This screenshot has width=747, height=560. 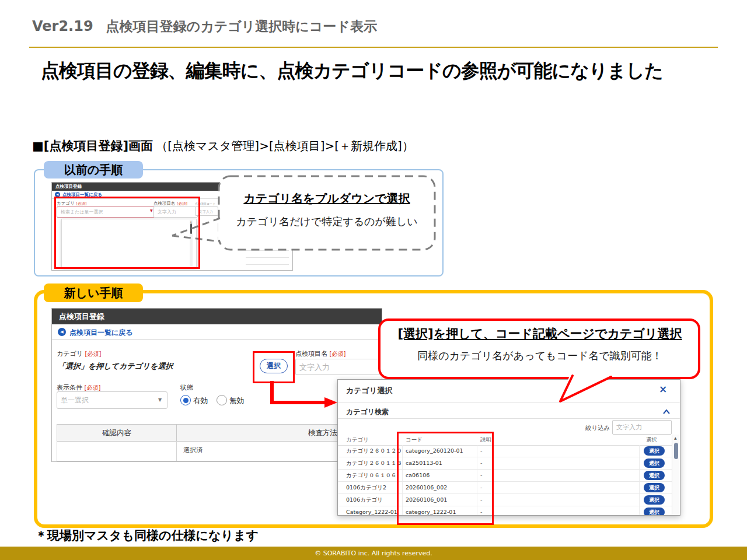 I want to click on category-cell: Category_1222-01, so click(x=372, y=512).